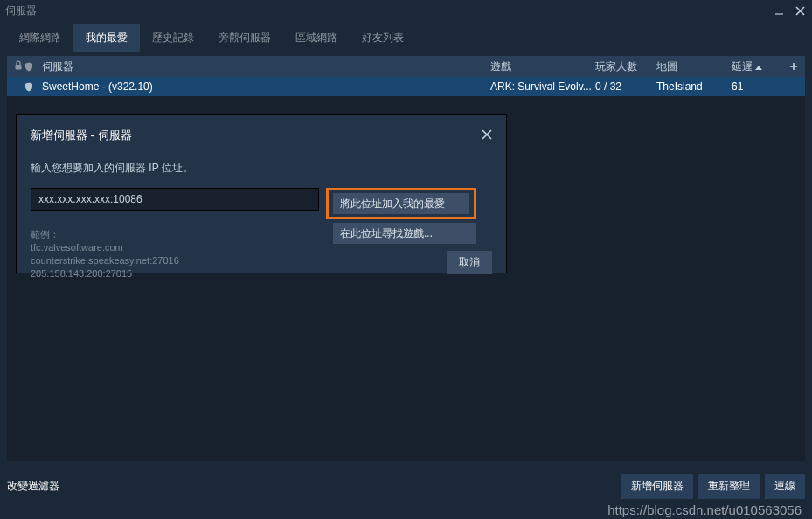 The image size is (812, 519). What do you see at coordinates (173, 38) in the screenshot?
I see `tab-history: 歷史記錄` at bounding box center [173, 38].